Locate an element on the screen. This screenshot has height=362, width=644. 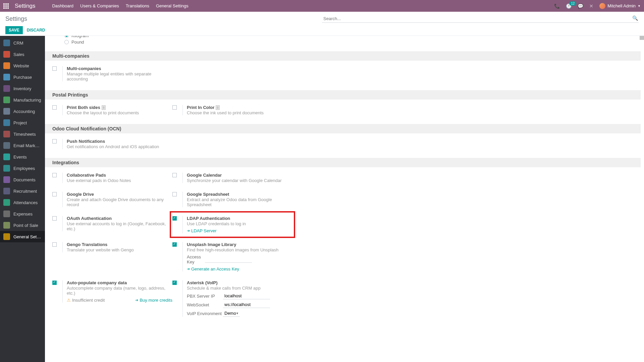
radio-pound is located at coordinates (66, 42).